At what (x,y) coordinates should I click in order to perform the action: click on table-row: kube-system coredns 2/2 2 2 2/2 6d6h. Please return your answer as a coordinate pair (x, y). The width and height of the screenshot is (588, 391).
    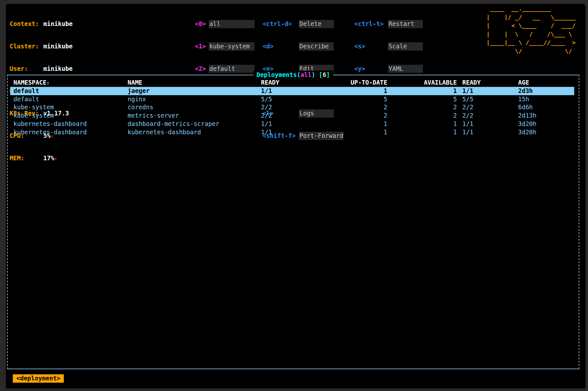
    Looking at the image, I should click on (292, 107).